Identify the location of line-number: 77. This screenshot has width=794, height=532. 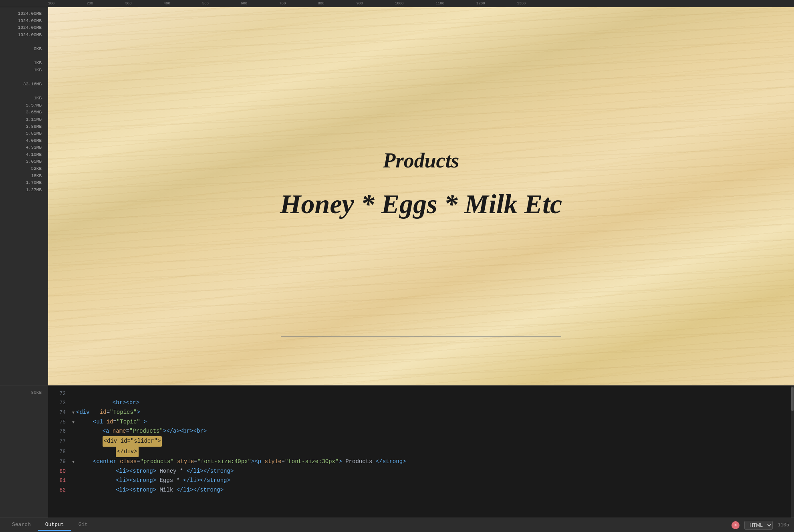
(59, 441).